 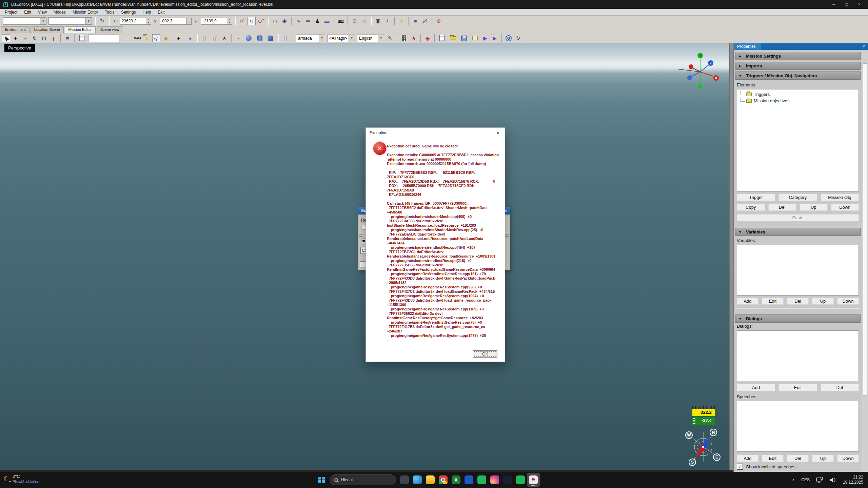 I want to click on menu-edit: Edit, so click(x=28, y=12).